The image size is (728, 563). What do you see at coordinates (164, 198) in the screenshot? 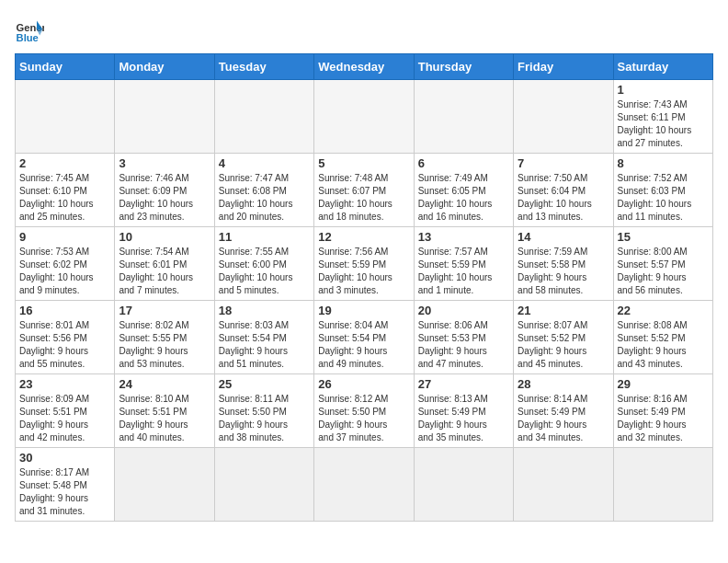
I see `day-info: Sunrise: 7:46 AM Sunset: 6:09 PM Dayligh…` at bounding box center [164, 198].